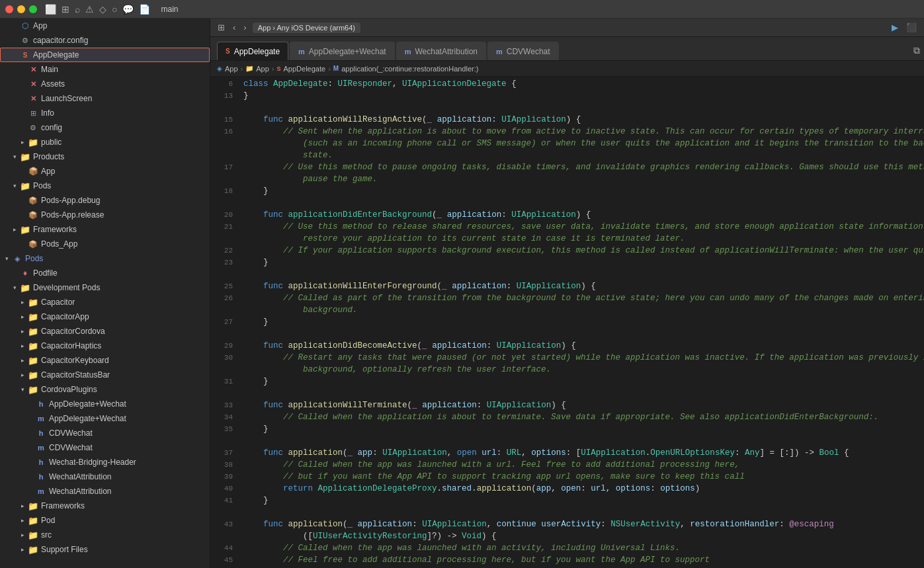  Describe the element at coordinates (105, 302) in the screenshot. I see `sidebar-item-capacitor: 📁 Capacitor` at that location.